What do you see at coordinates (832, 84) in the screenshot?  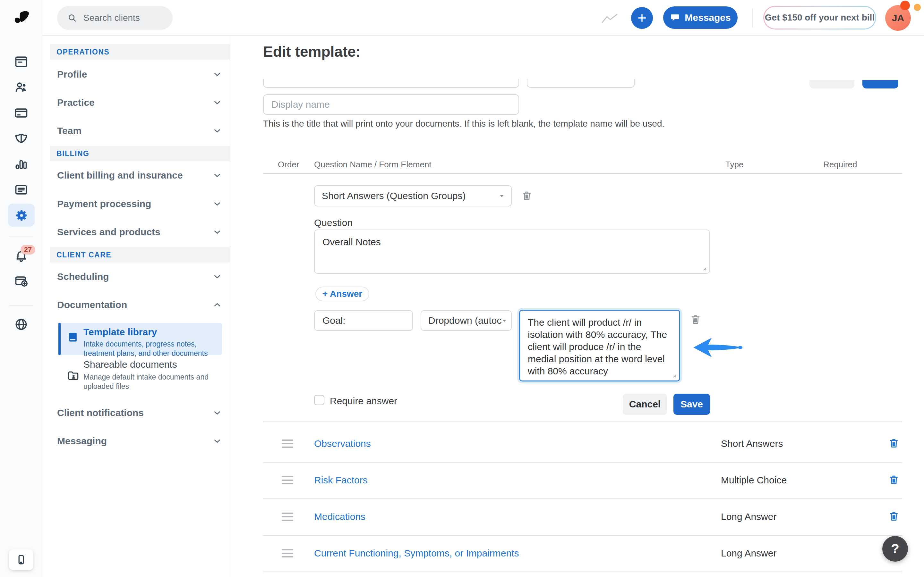 I see `cancel-button-partial` at bounding box center [832, 84].